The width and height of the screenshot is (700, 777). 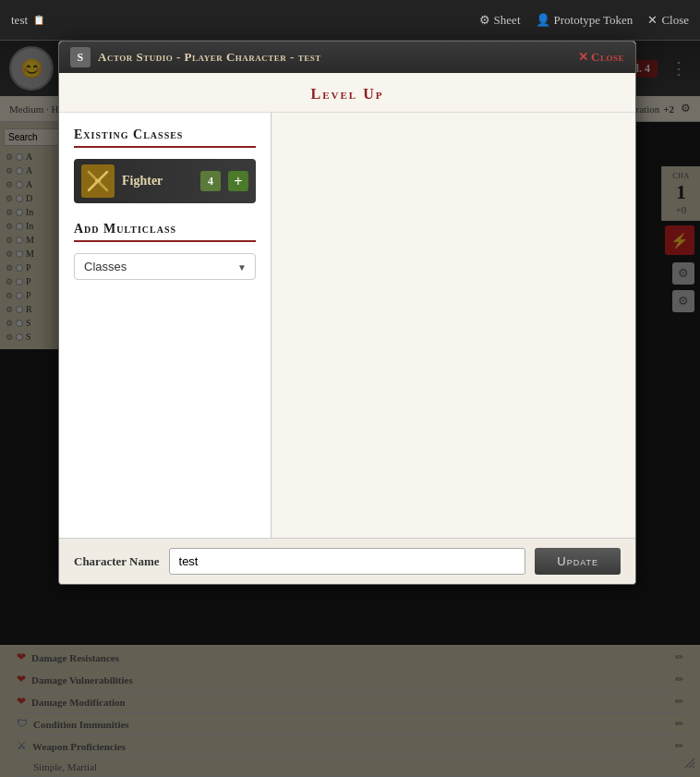 I want to click on fighter-class-icon, so click(x=98, y=181).